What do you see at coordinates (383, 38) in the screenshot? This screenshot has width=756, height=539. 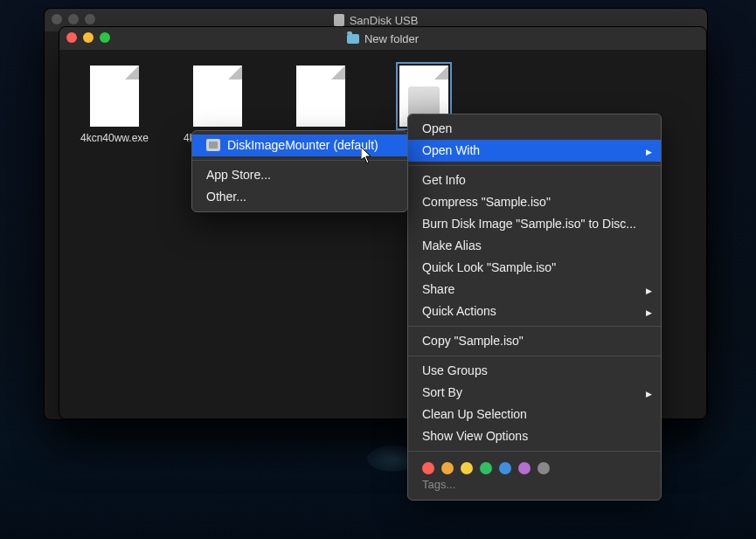 I see `titlebar-newfolder: New folder` at bounding box center [383, 38].